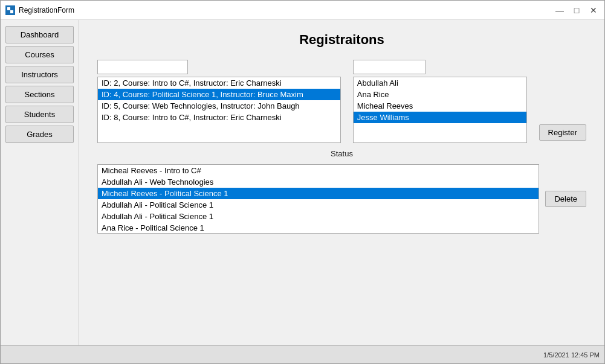  Describe the element at coordinates (566, 199) in the screenshot. I see `delete-button: Delete` at that location.